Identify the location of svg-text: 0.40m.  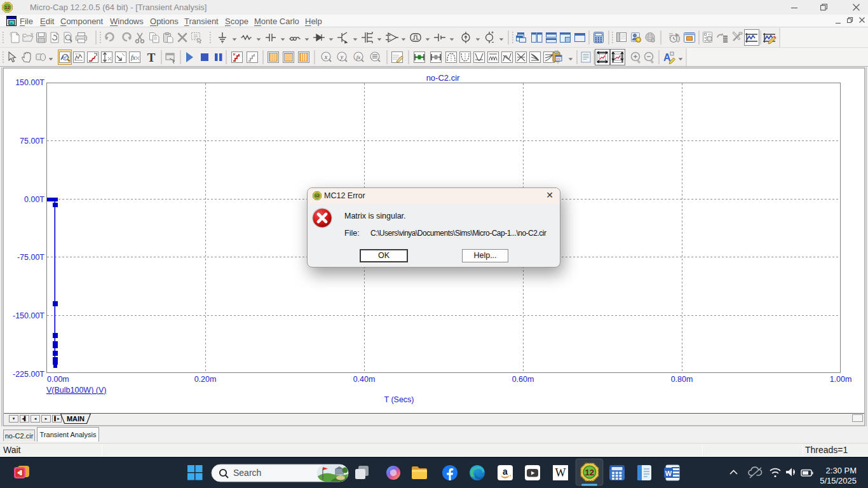
(365, 379).